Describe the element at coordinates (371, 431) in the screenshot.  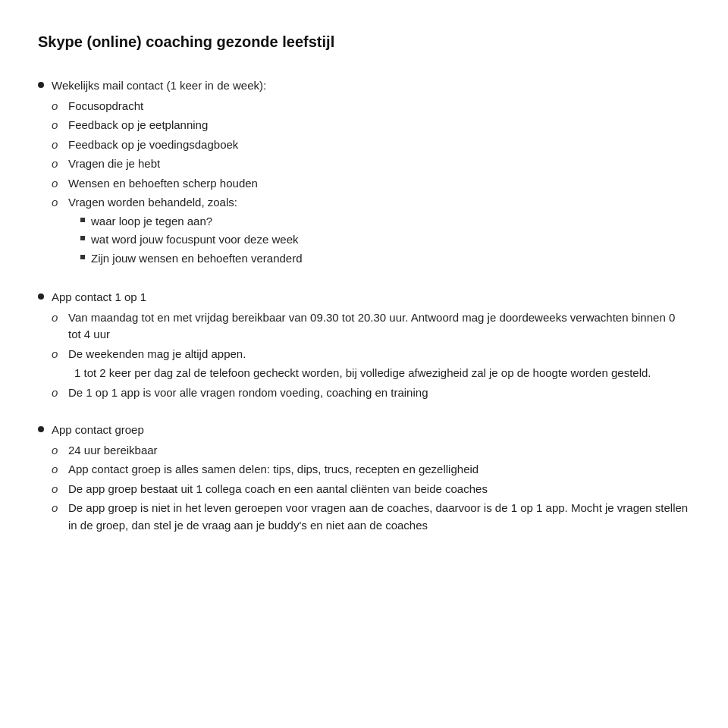
I see `section-title-app-contact-groep: App contact groep` at that location.